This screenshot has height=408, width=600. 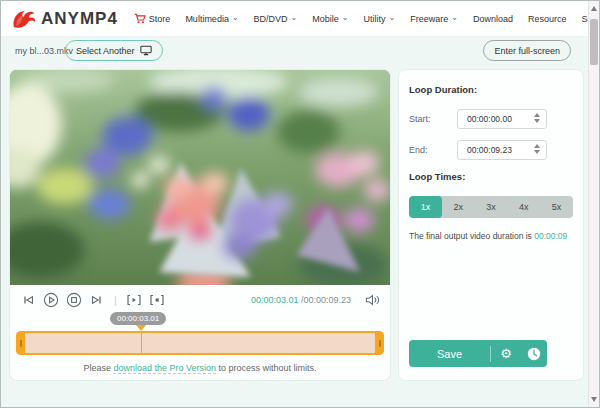 What do you see at coordinates (491, 176) in the screenshot?
I see `loop-times-title: Loop Times:` at bounding box center [491, 176].